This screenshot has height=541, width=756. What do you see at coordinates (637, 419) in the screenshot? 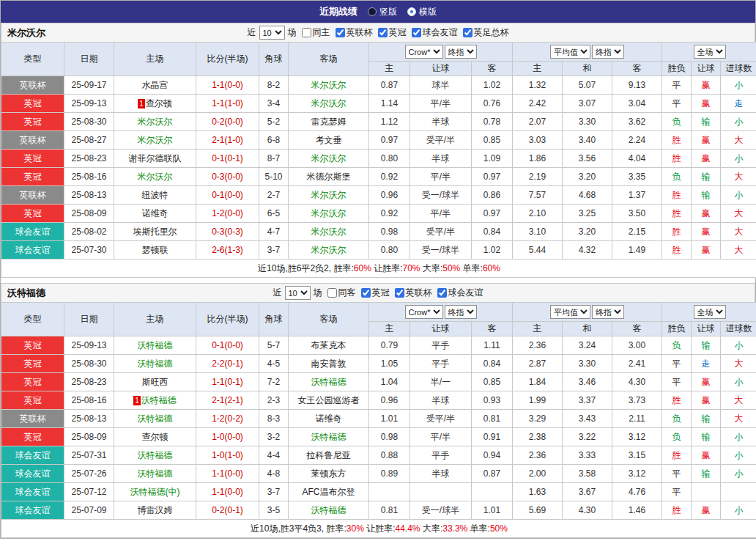
I see `euro-away-odds: 2.11` at bounding box center [637, 419].